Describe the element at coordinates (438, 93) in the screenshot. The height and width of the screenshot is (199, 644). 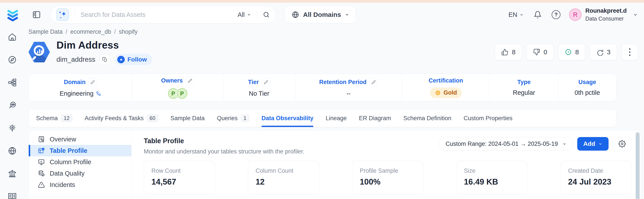
I see `medal-icon` at that location.